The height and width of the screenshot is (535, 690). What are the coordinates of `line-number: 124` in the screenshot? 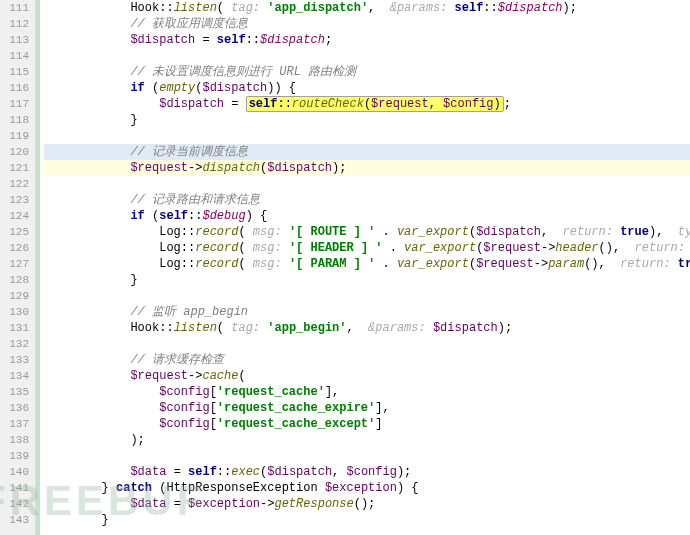 It's located at (14, 216).